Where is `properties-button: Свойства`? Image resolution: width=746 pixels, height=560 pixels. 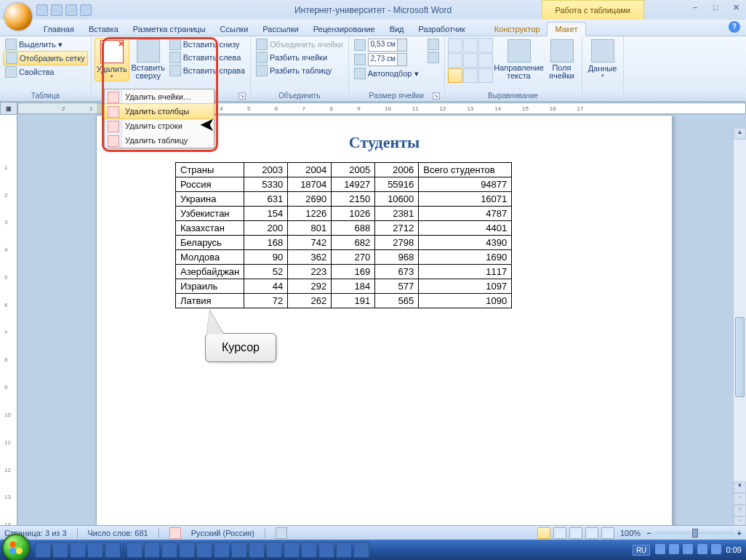
properties-button: Свойства is located at coordinates (45, 72).